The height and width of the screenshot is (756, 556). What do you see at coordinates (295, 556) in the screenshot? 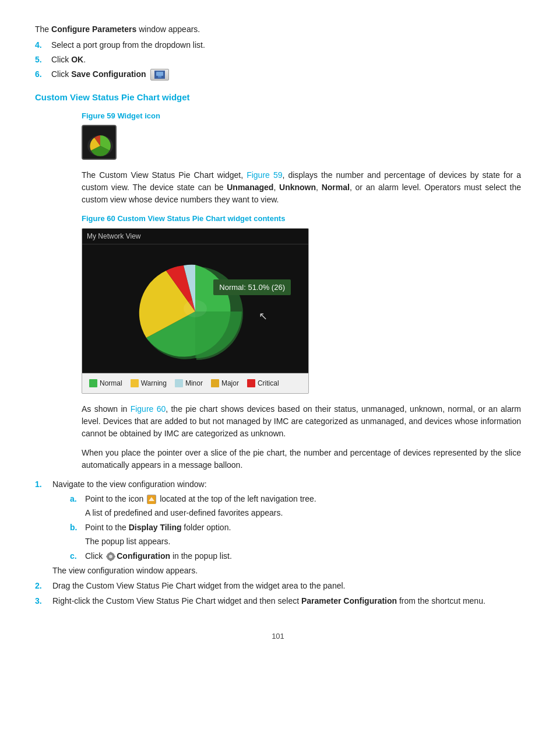
I see `substep-c: c. Click Configuration in the popup list…` at bounding box center [295, 556].